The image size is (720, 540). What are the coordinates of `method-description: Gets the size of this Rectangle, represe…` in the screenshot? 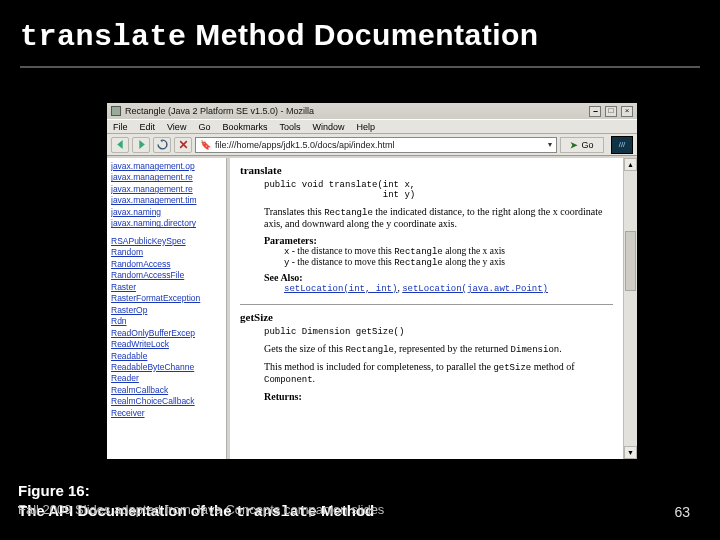 It's located at (438, 349).